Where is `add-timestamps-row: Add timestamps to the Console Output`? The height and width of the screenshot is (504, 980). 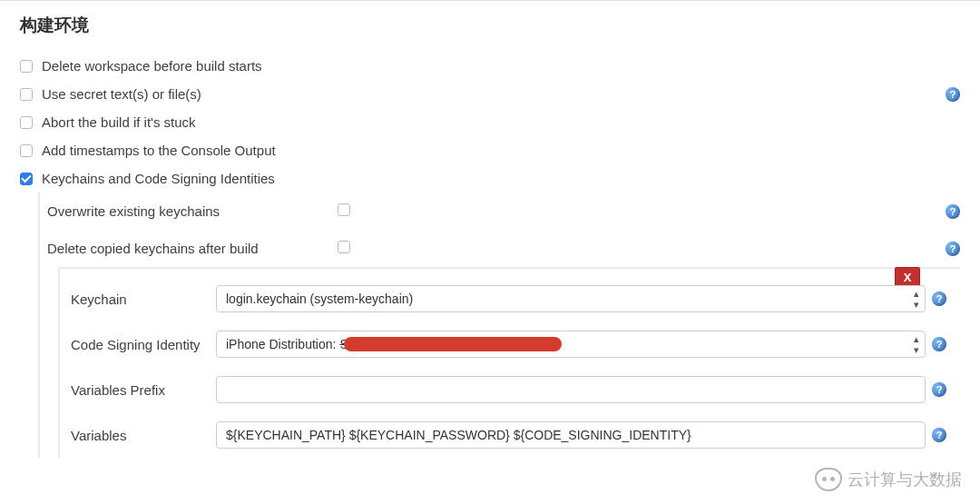
add-timestamps-row: Add timestamps to the Console Output is located at coordinates (490, 151).